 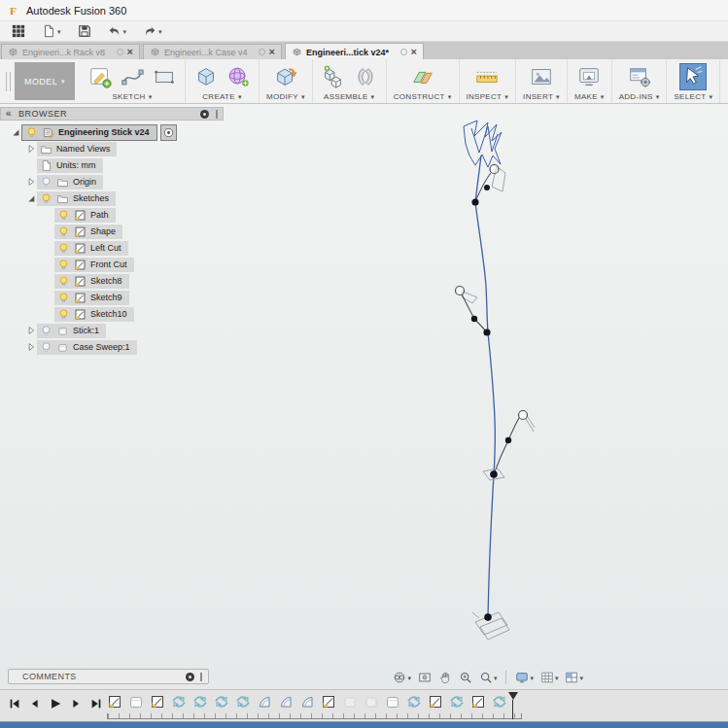 What do you see at coordinates (112, 330) in the screenshot?
I see `browser-row-stick-1: Stick:1` at bounding box center [112, 330].